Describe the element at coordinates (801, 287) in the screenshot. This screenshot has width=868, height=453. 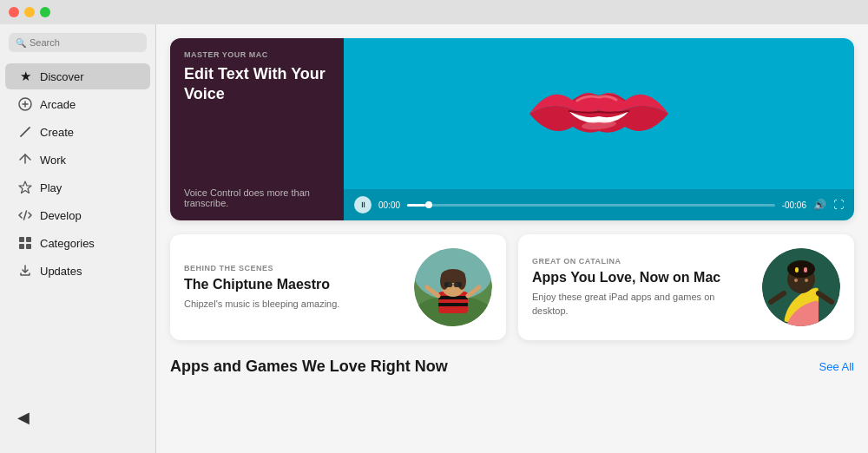
I see `ipad-apps-image` at that location.